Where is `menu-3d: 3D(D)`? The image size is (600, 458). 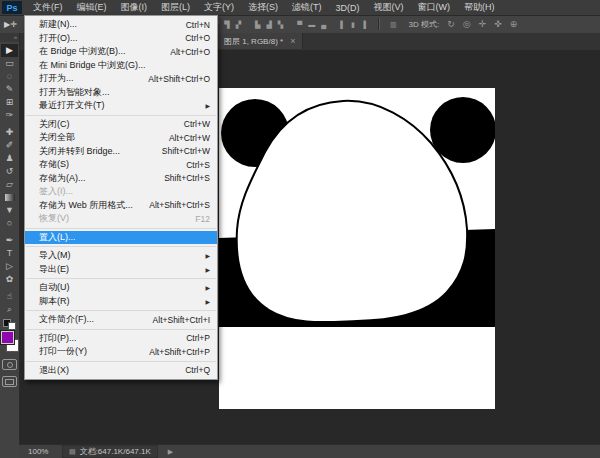 menu-3d: 3D(D) is located at coordinates (348, 8).